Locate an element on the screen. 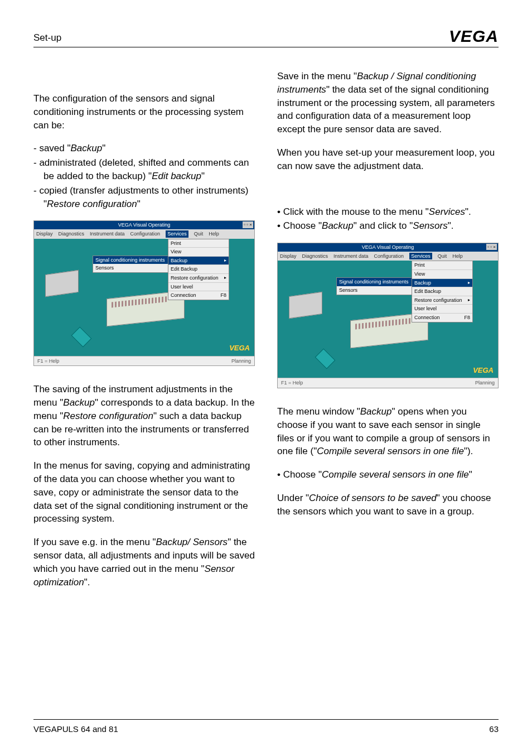 The image size is (532, 756). vega-logo: VEGA is located at coordinates (474, 36).